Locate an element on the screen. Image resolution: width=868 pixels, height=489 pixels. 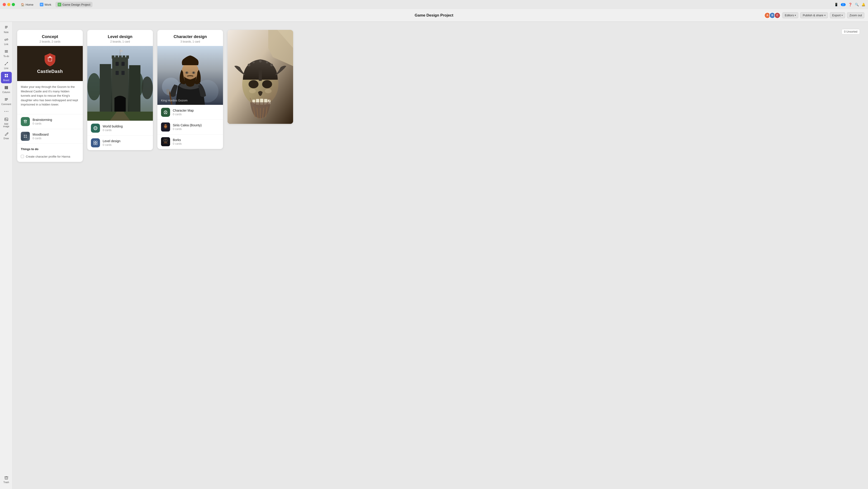
sidebar-item-comment: Comment is located at coordinates (6, 102).